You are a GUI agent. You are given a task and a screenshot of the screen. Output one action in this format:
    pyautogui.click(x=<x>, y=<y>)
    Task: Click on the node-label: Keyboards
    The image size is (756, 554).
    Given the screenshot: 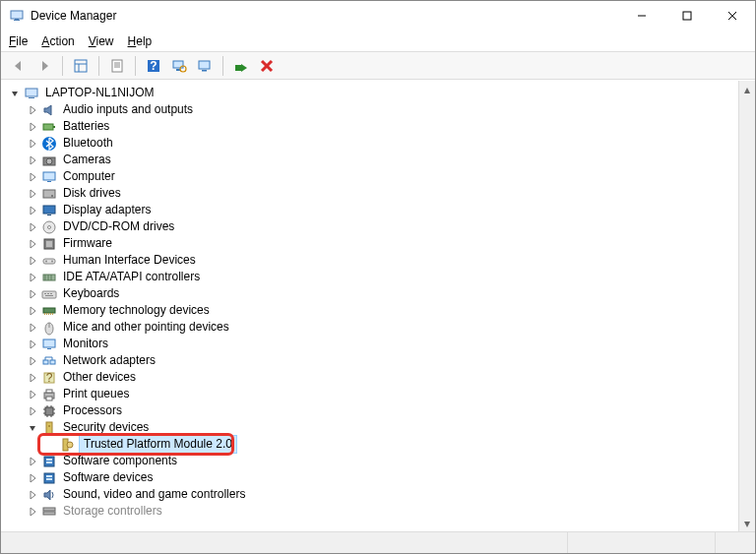 What is the action you would take?
    pyautogui.click(x=91, y=293)
    